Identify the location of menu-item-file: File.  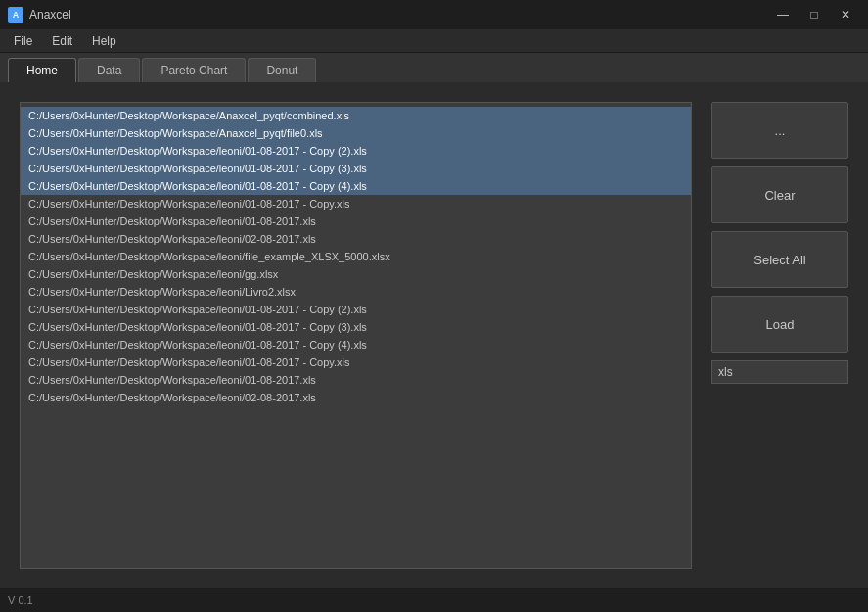
(23, 41).